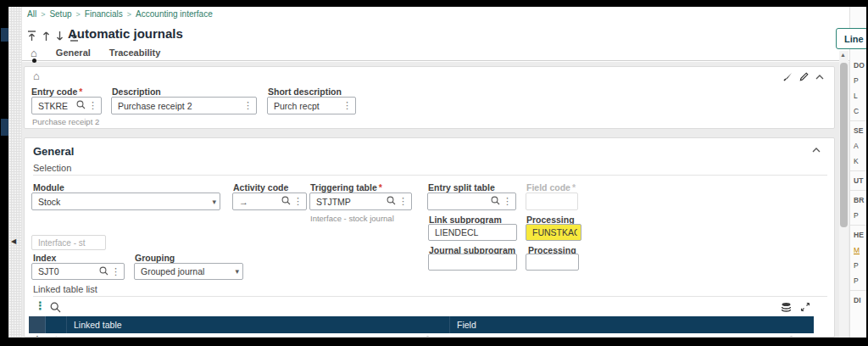 The image size is (868, 346). Describe the element at coordinates (60, 14) in the screenshot. I see `breadcrumb-setup: Setup` at that location.